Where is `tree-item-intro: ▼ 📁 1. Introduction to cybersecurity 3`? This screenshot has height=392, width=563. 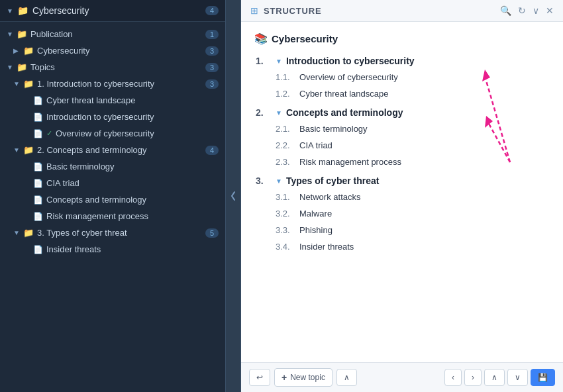 tree-item-intro: ▼ 📁 1. Introduction to cybersecurity 3 is located at coordinates (113, 83).